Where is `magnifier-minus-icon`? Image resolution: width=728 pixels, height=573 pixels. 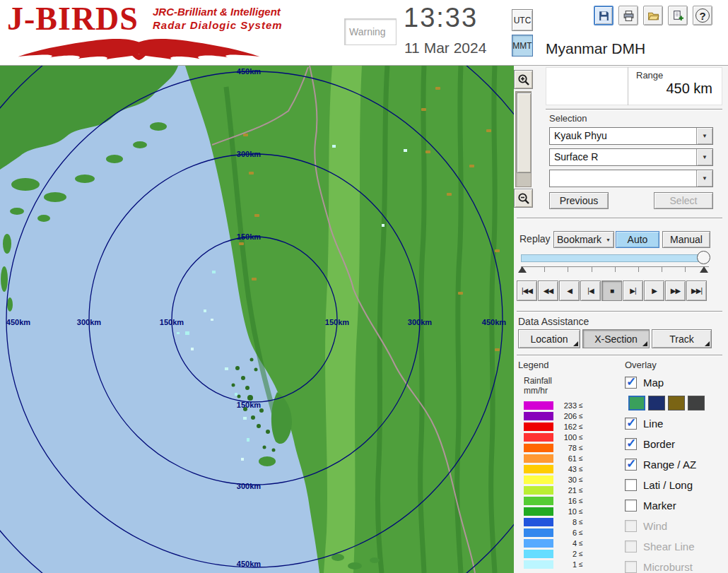
magnifier-minus-icon is located at coordinates (524, 199).